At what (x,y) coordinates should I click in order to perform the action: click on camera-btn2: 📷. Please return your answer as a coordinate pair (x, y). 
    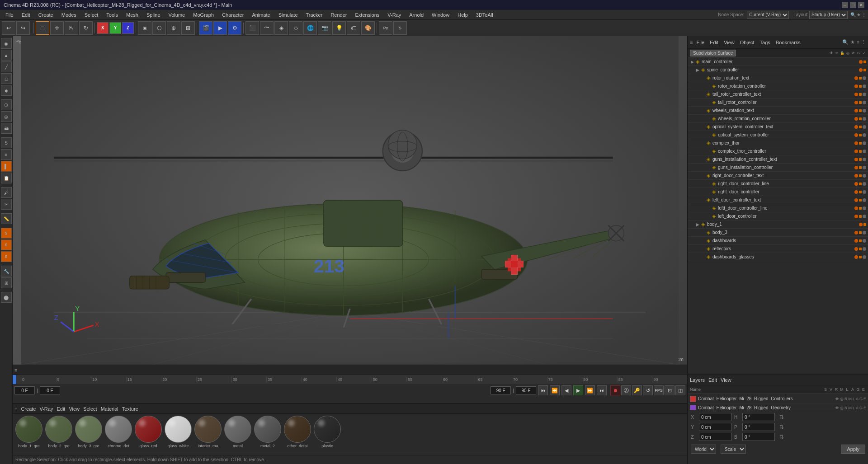
    Looking at the image, I should click on (325, 28).